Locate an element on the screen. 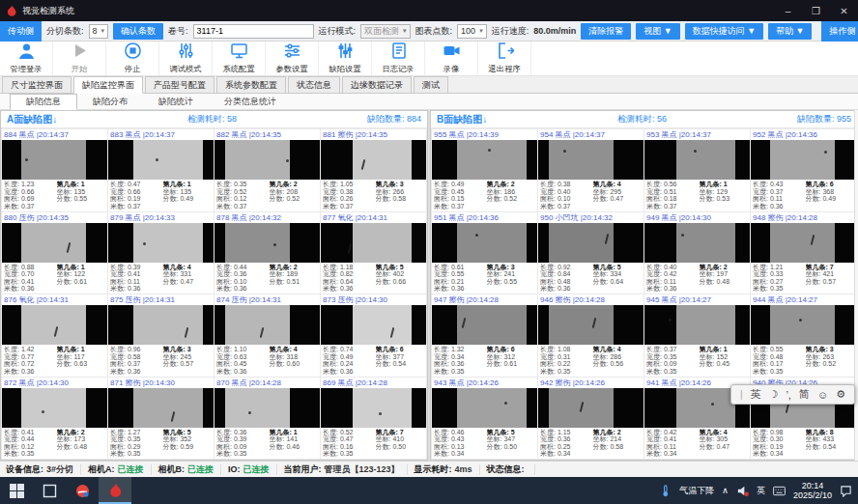 The width and height of the screenshot is (858, 504). defect-cell: 954 黑点 |20:14:37长度: 0.38宽度: 0.40面积: 0.10… is located at coordinates (591, 170).